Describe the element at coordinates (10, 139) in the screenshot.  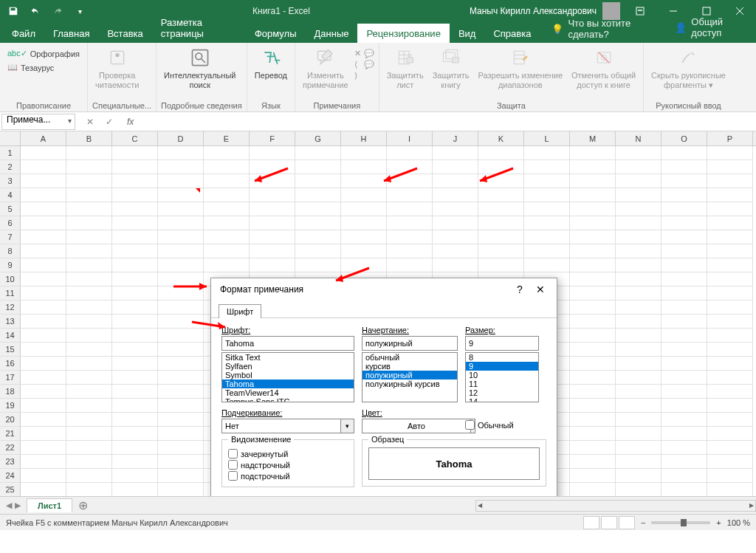
I see `select-all-corner` at that location.